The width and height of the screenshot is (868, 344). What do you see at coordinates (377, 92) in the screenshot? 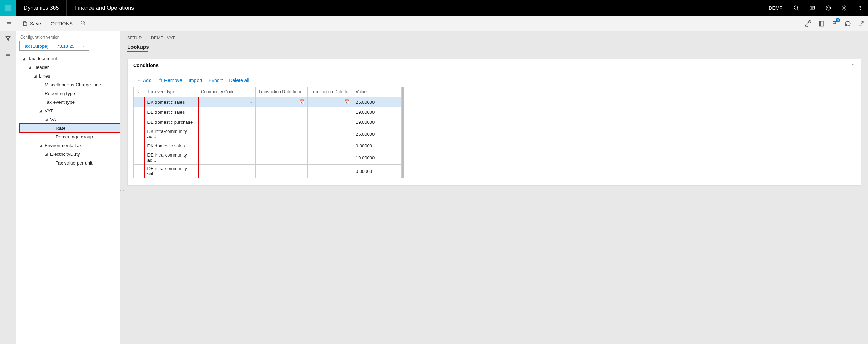
I see `col-value: Value` at bounding box center [377, 92].